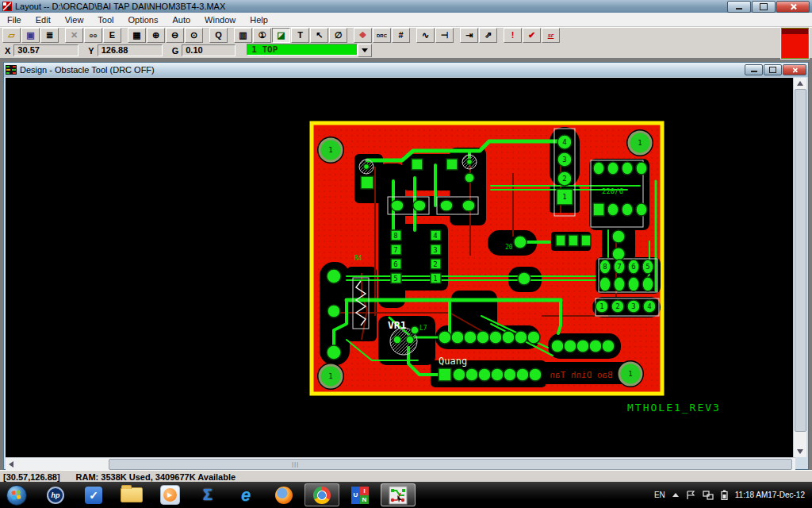 The width and height of the screenshot is (812, 508). I want to click on unikey-icon: U I N, so click(360, 495).